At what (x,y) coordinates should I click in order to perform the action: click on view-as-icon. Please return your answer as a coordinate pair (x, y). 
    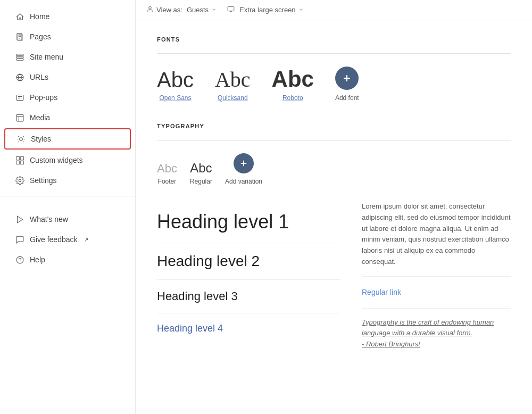
    Looking at the image, I should click on (150, 10).